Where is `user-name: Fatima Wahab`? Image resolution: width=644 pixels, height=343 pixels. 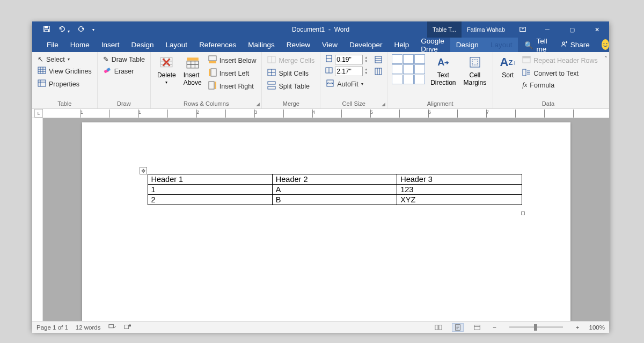
user-name: Fatima Wahab is located at coordinates (486, 30).